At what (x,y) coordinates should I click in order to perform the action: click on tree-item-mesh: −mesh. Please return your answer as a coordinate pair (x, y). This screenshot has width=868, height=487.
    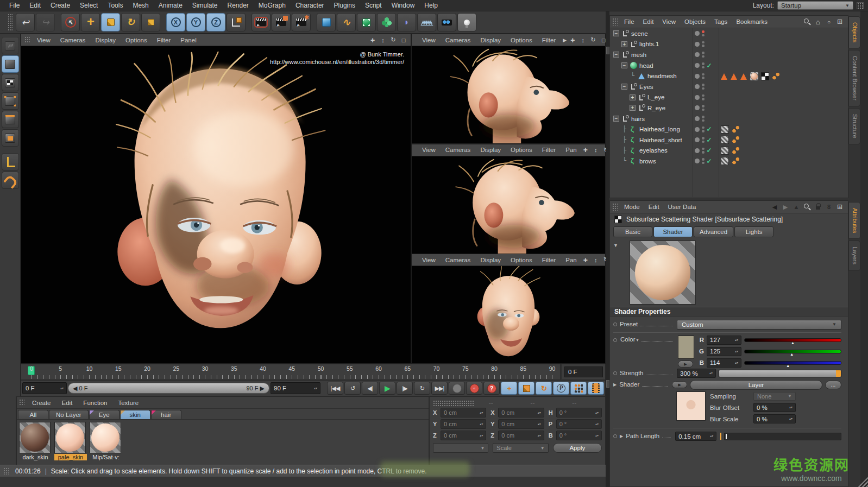
    Looking at the image, I should click on (729, 55).